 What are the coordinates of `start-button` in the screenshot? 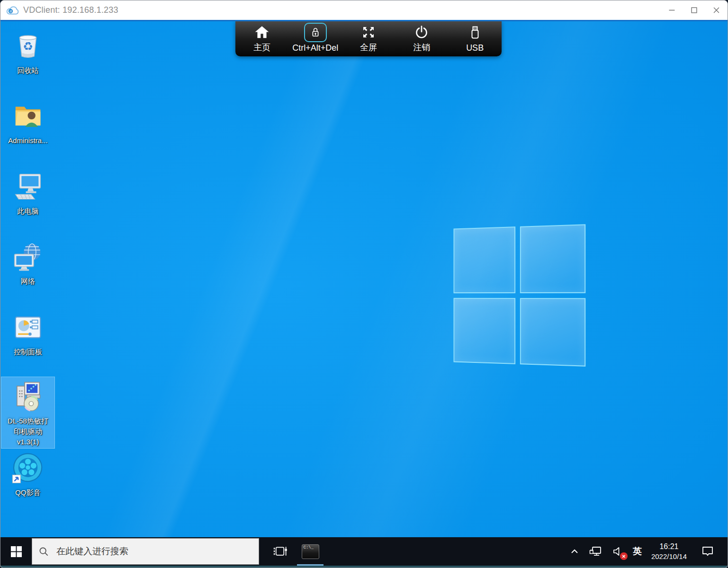 It's located at (16, 551).